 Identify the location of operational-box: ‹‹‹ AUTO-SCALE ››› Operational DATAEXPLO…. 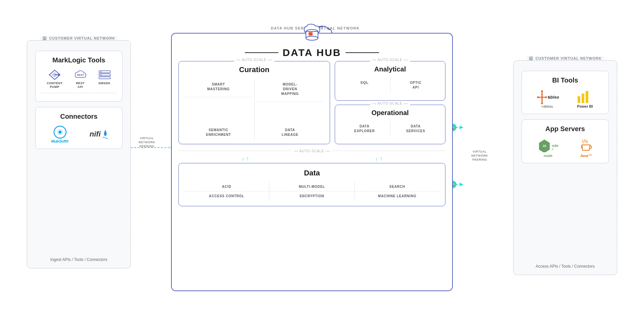
(390, 124).